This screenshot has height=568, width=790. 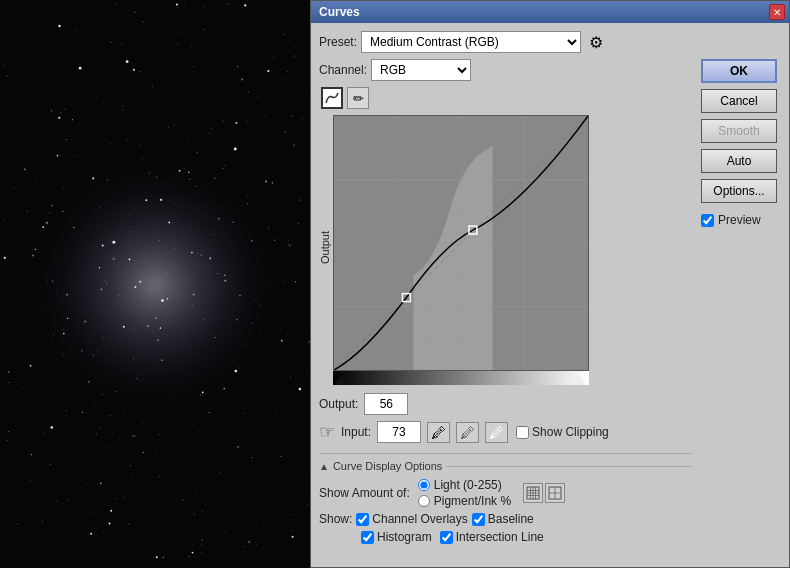 I want to click on gray-eyedropper-button: 🖉, so click(x=468, y=432).